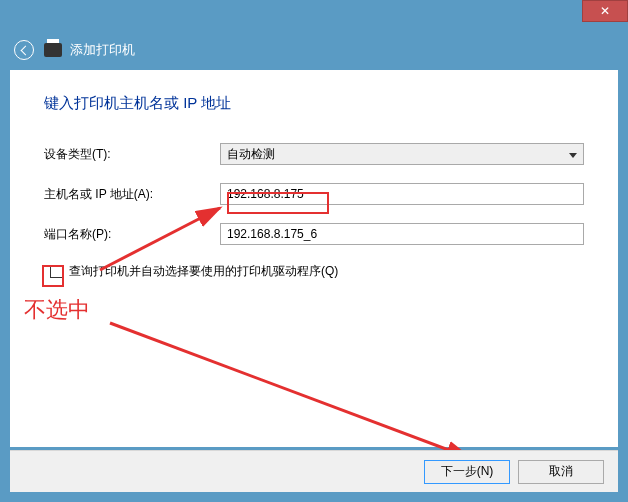  I want to click on annotation-text: 不选中, so click(57, 310).